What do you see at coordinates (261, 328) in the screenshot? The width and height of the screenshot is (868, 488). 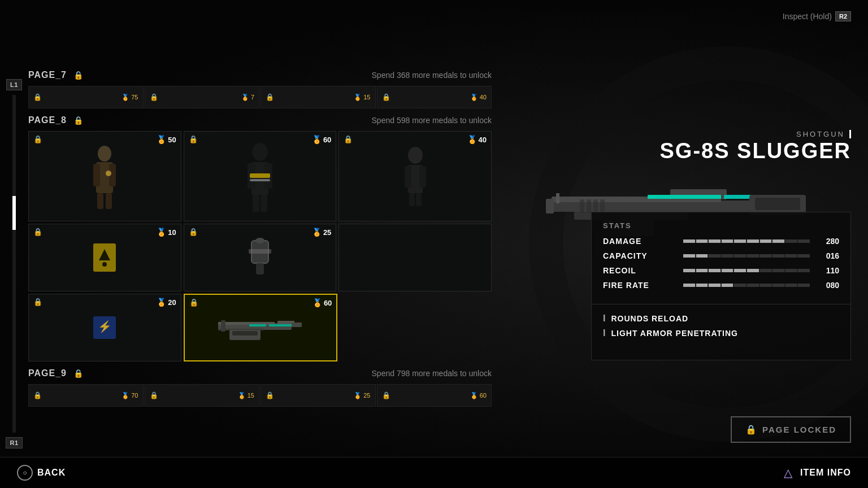 I see `page8-cell-3-2-selected: 🔒 🏅 60` at bounding box center [261, 328].